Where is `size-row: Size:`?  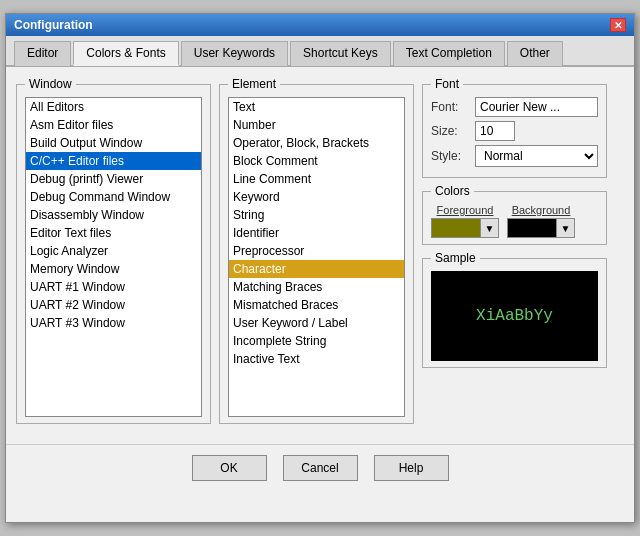
size-row: Size: is located at coordinates (514, 131).